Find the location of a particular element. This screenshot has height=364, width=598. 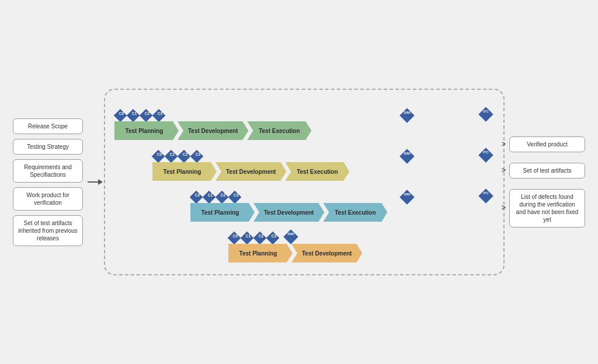

phase-row-orange: Test Planning Test Development is located at coordinates (361, 253).